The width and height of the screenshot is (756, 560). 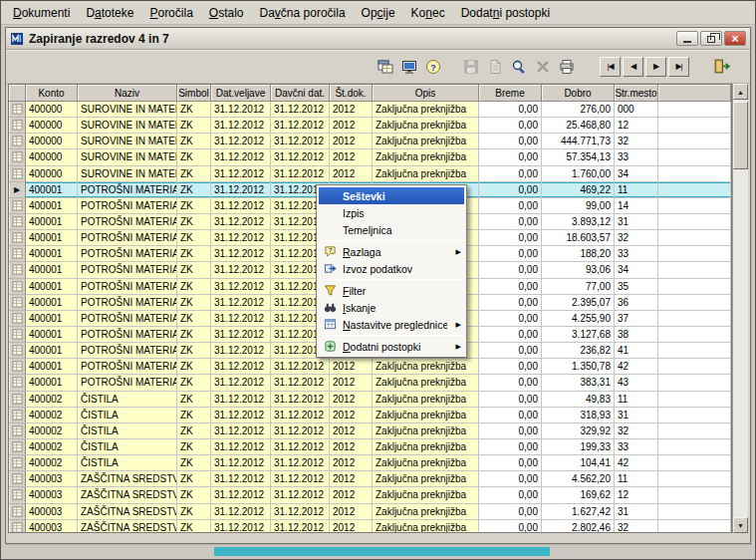 What do you see at coordinates (391, 229) in the screenshot?
I see `context-menu-item-temeljnica: Temeljnica` at bounding box center [391, 229].